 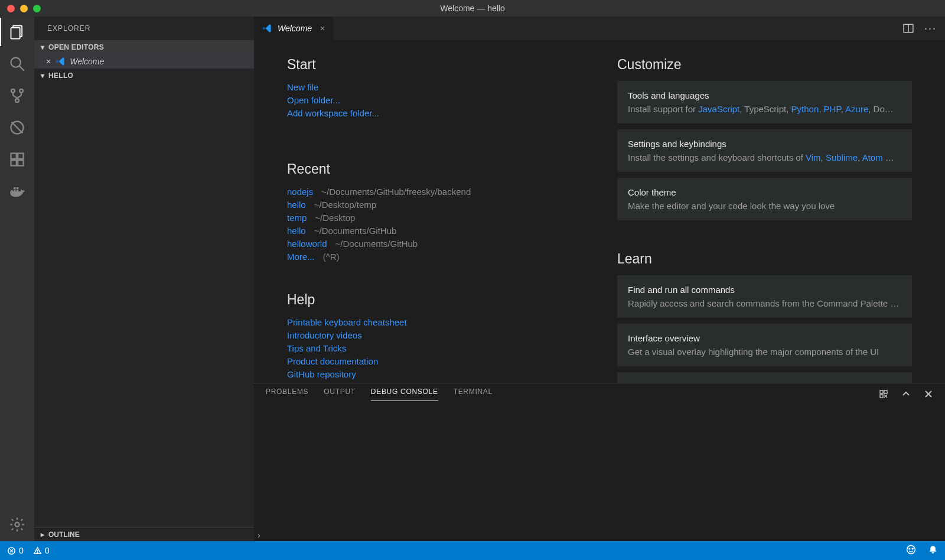 What do you see at coordinates (24, 8) in the screenshot?
I see `window-controls` at bounding box center [24, 8].